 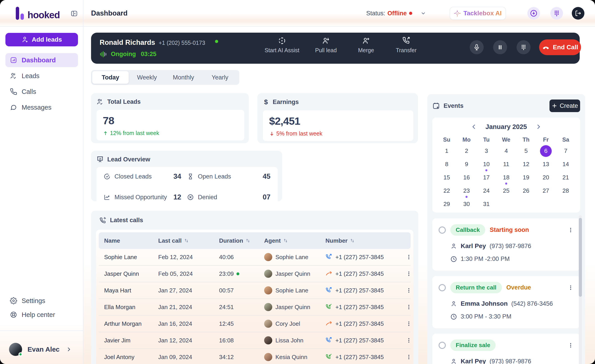 What do you see at coordinates (478, 13) in the screenshot?
I see `tacklebox-ai-button: Tacklebox AI` at bounding box center [478, 13].